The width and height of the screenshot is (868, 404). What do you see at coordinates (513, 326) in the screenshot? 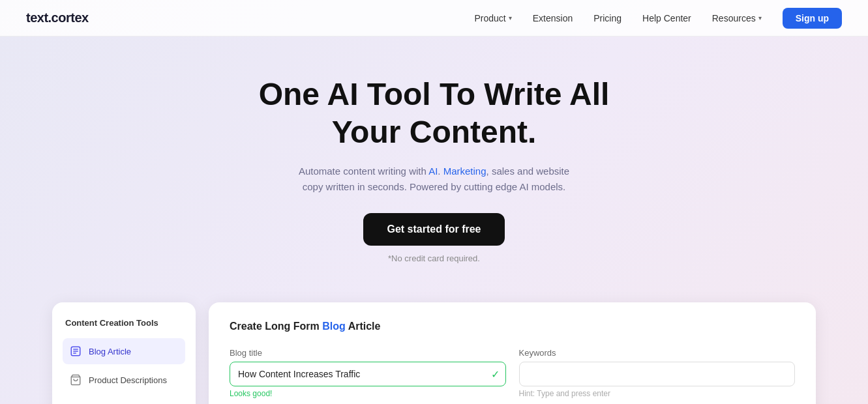
I see `create-panel-title: Create Long Form Blog Article` at bounding box center [513, 326].